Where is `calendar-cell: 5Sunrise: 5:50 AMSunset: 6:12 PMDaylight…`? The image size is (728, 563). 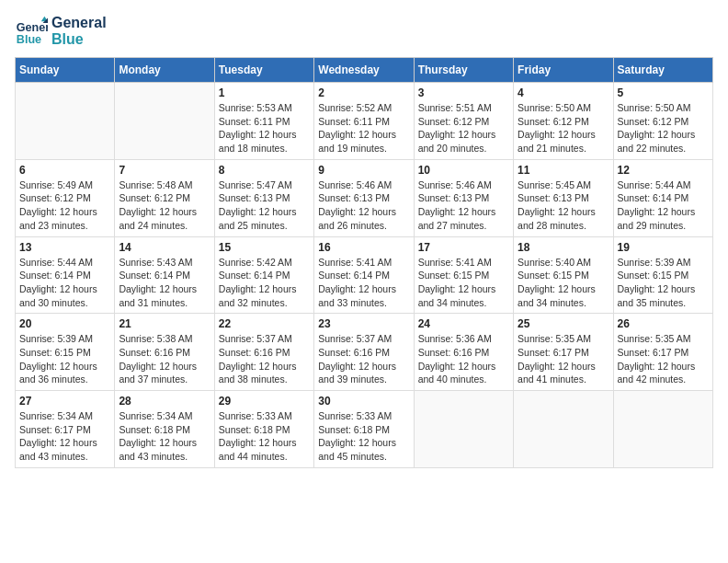 calendar-cell: 5Sunrise: 5:50 AMSunset: 6:12 PMDaylight… is located at coordinates (663, 121).